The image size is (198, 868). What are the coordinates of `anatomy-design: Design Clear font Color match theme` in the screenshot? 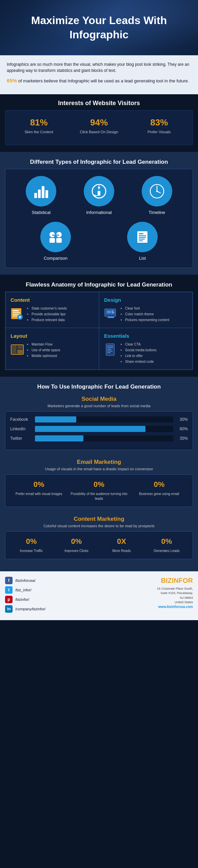 It's located at (146, 310).